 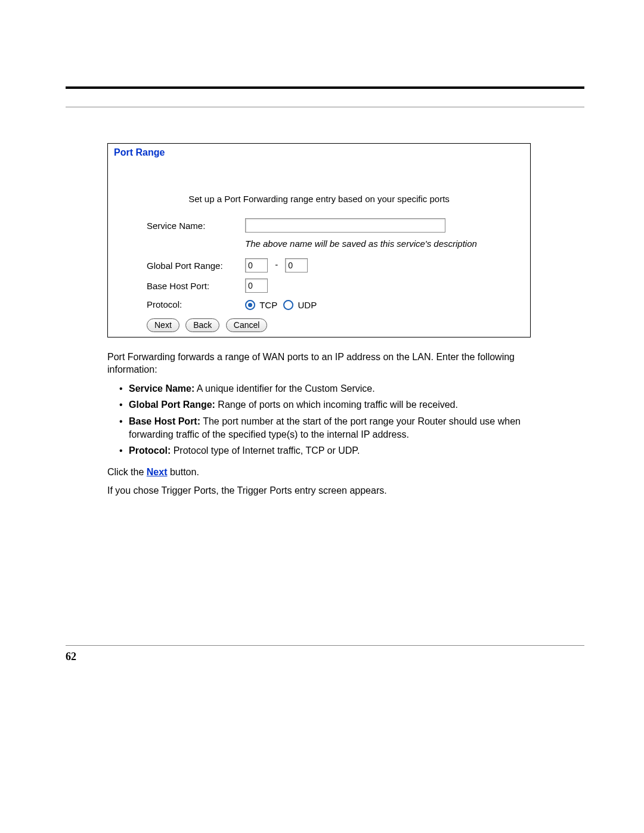 What do you see at coordinates (335, 326) in the screenshot?
I see `button-row: Next Back Cancel` at bounding box center [335, 326].